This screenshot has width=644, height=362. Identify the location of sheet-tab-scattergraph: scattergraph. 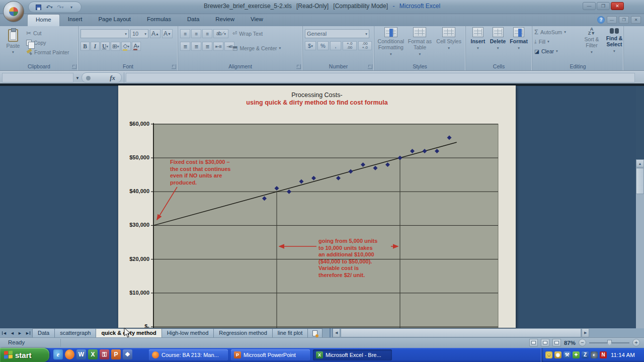
(75, 333).